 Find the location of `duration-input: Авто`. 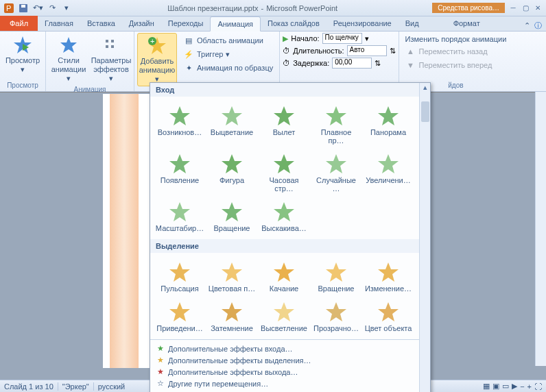

duration-input: Авто is located at coordinates (367, 51).